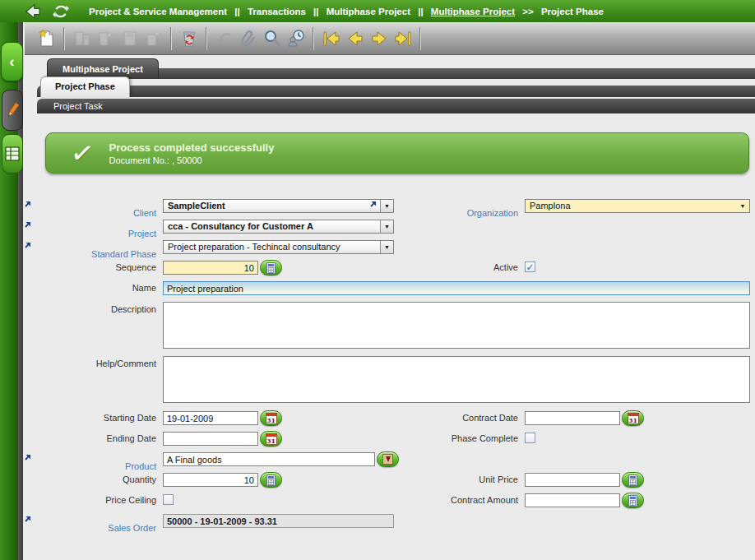 The height and width of the screenshot is (560, 755). I want to click on quantity-calculator-button, so click(271, 480).